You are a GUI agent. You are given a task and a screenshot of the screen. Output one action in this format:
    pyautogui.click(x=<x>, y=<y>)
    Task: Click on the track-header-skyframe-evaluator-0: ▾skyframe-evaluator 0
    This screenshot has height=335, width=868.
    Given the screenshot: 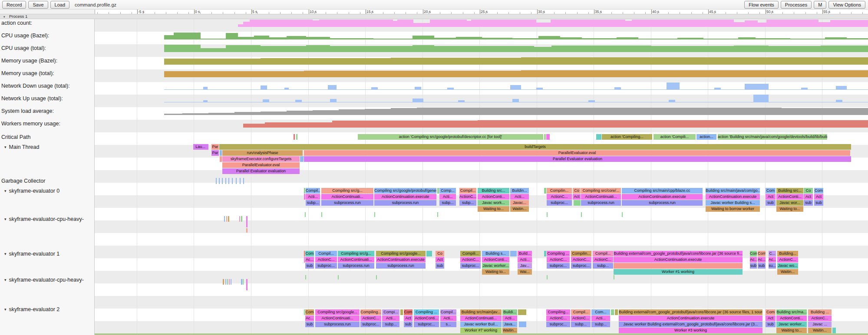 What is the action you would take?
    pyautogui.click(x=32, y=191)
    